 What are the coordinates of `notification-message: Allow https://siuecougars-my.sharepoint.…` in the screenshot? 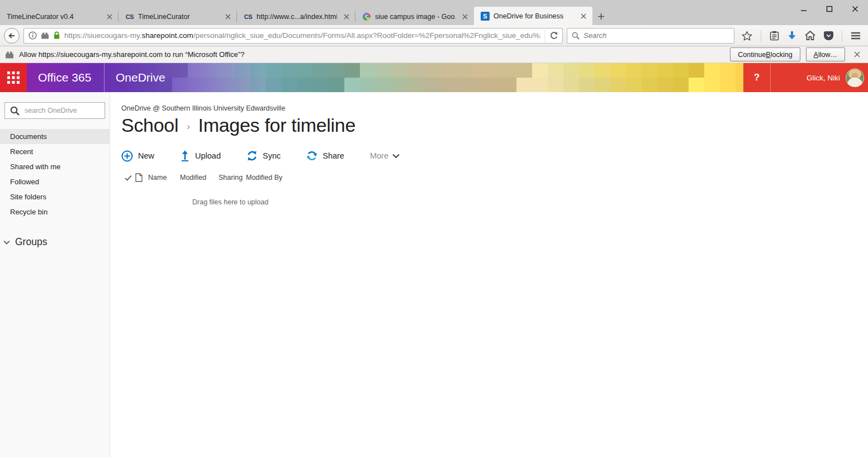 It's located at (132, 55).